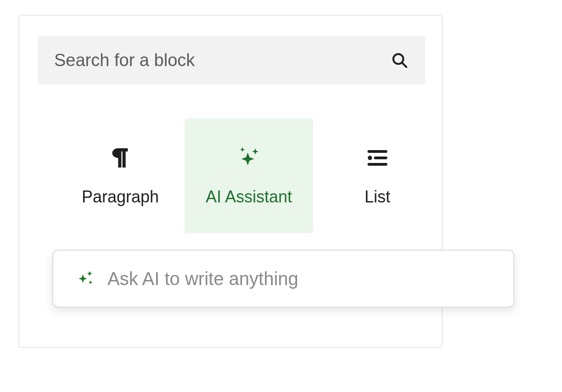  Describe the element at coordinates (399, 60) in the screenshot. I see `search-icon` at that location.